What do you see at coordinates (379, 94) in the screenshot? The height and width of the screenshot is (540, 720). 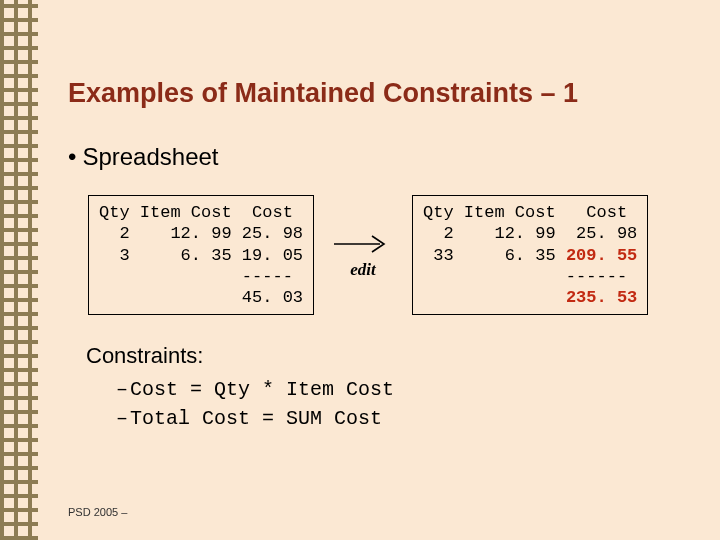 I see `slide-title: Examples of Maintained Constraints – 1` at bounding box center [379, 94].